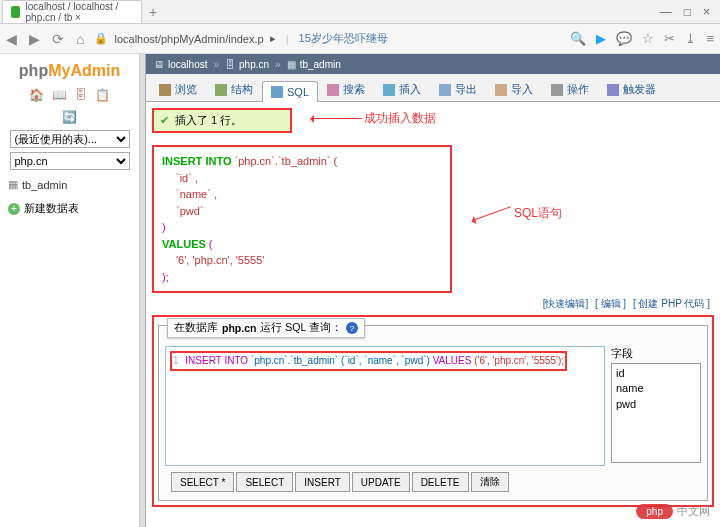  Describe the element at coordinates (368, 361) in the screenshot. I see `editor-highlight: 1 INSERT INTO `php.cn`.`tb_admin` (`id`,…` at that location.